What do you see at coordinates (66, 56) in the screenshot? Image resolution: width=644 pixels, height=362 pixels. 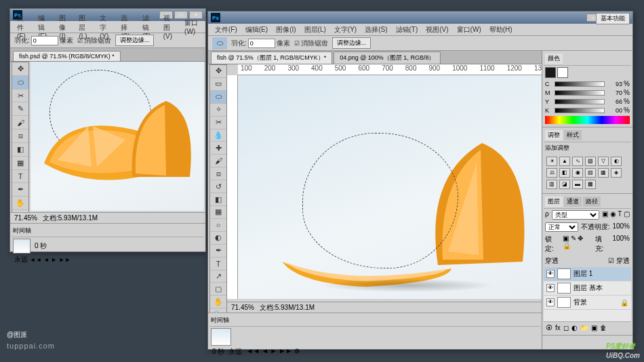 I see `doc-tab: fish.psd @ 71.5% (RGB/8/CMYK) *` at bounding box center [66, 56].